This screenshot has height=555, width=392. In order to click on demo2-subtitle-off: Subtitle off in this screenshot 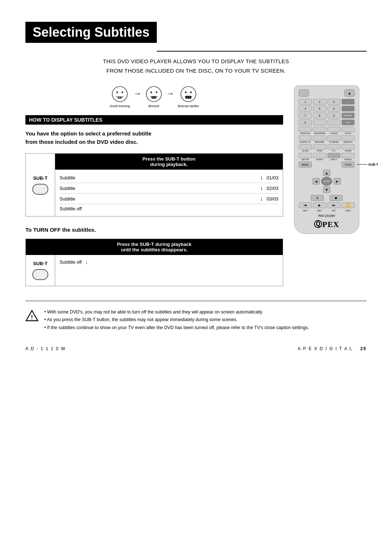, I will do `click(70, 262)`.